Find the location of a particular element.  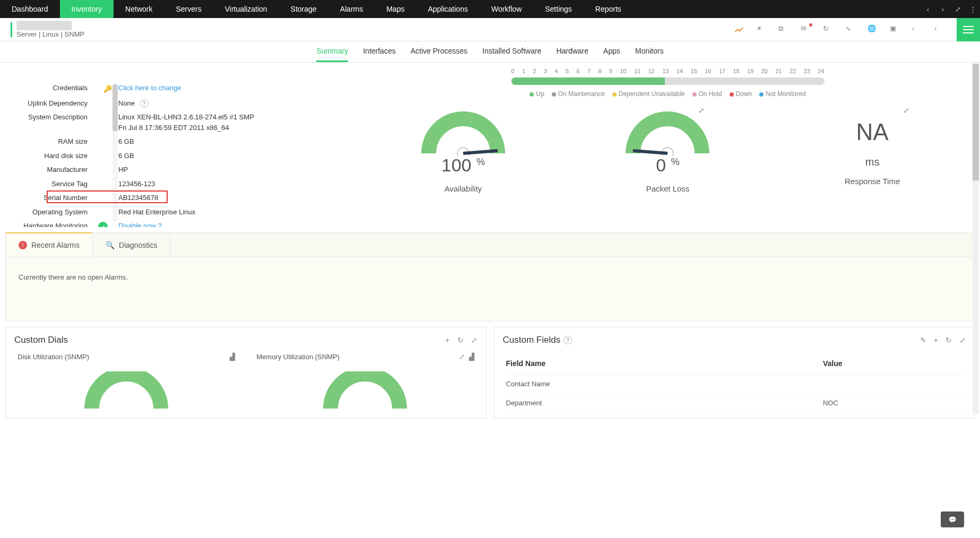

more-icon: ⋮ is located at coordinates (973, 9).